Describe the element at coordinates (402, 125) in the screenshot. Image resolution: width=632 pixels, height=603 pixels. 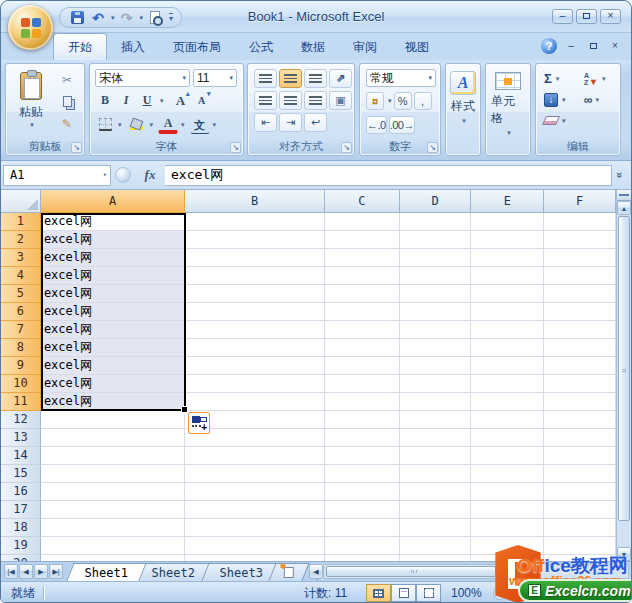
I see `decrease-decimal-button: .00→` at that location.